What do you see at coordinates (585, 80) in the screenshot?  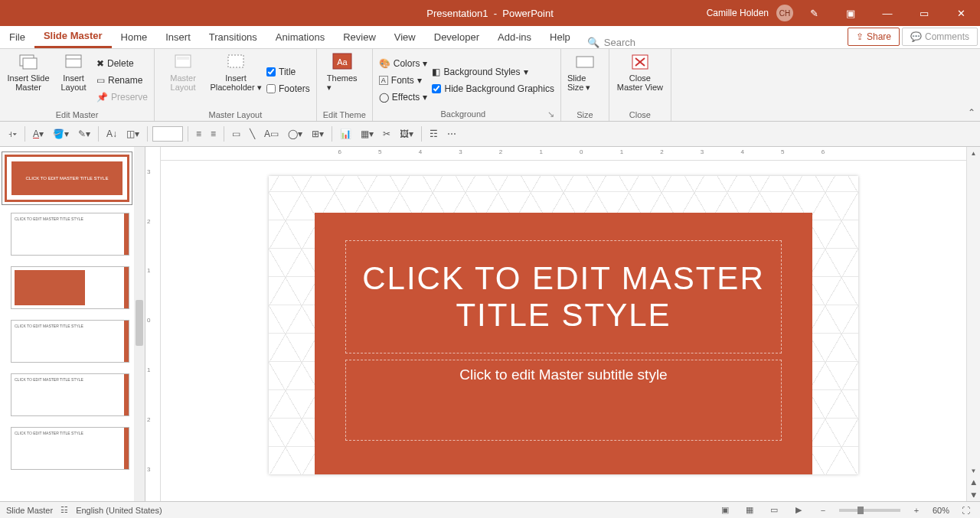 I see `slide-size-button: Slide Size ▾` at bounding box center [585, 80].